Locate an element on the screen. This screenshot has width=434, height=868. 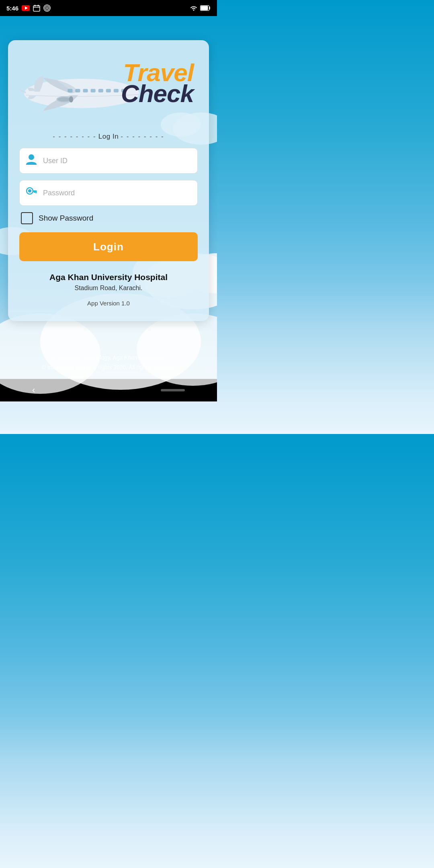
home-pill is located at coordinates (173, 390).